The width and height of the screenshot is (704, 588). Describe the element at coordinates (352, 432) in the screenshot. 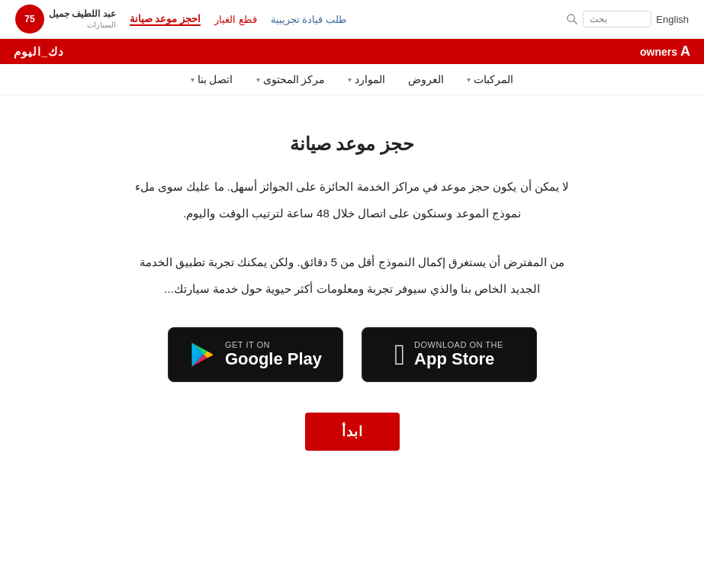

I see `start-button-area: ابدأ` at that location.